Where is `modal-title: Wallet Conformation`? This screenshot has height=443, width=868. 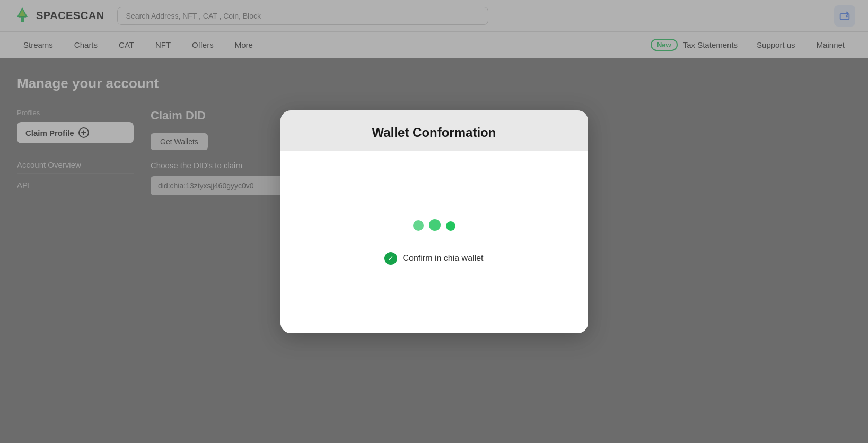 modal-title: Wallet Conformation is located at coordinates (434, 133).